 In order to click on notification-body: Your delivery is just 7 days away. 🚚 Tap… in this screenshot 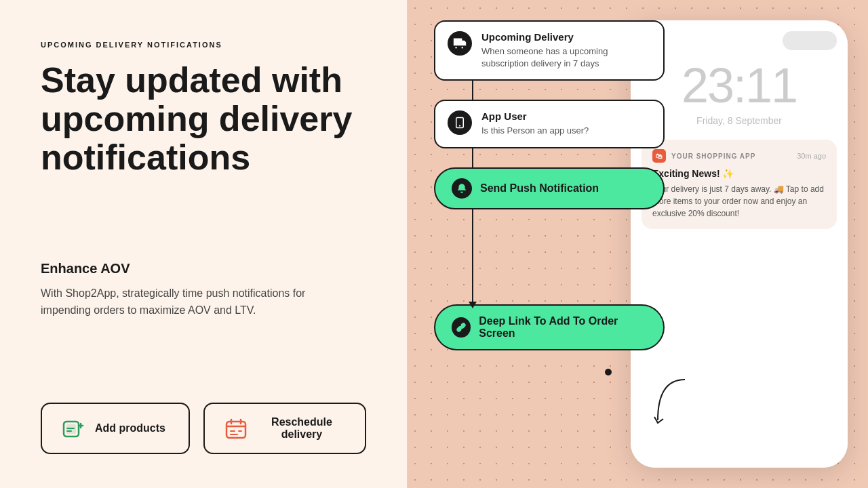, I will do `click(739, 201)`.